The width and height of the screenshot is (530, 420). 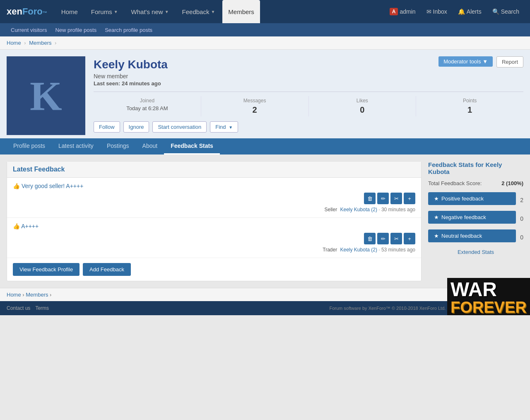 I want to click on thumb-icon-1: 👍, so click(x=17, y=186).